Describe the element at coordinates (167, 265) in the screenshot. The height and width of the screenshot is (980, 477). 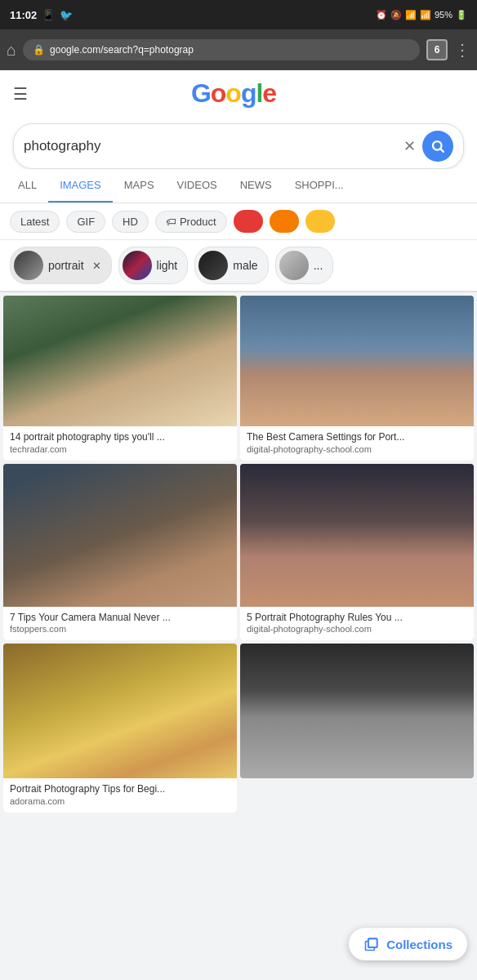
I see `suggestion-light-label: light` at that location.